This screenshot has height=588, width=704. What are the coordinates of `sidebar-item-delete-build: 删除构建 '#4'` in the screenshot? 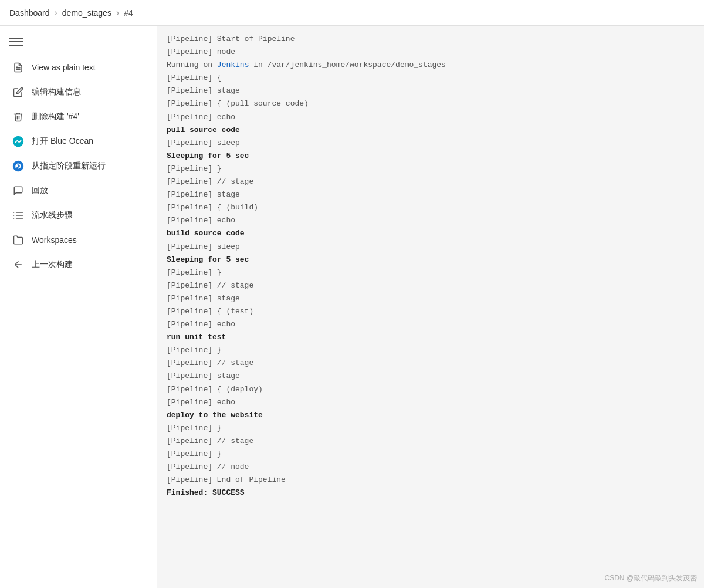 It's located at (79, 117).